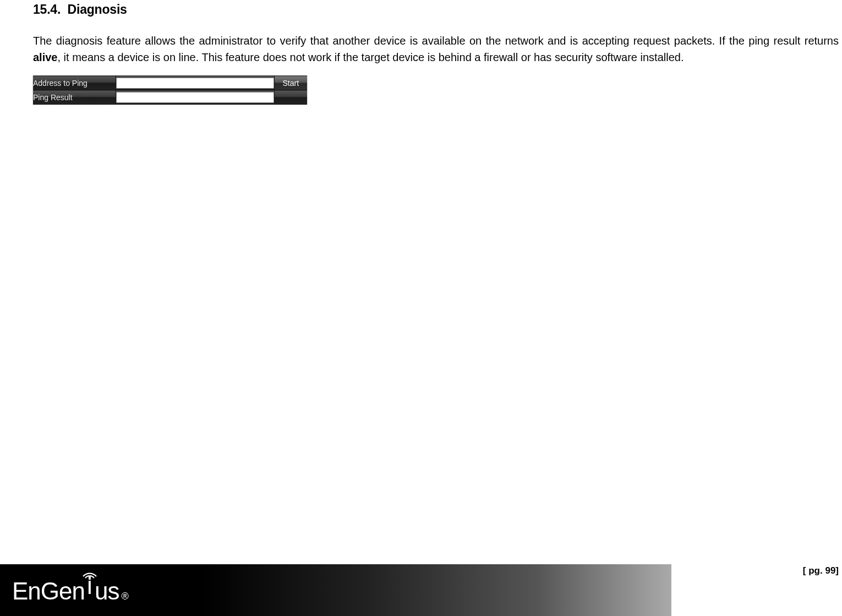 The image size is (842, 616). I want to click on ping-address-row: Address to Ping Start, so click(170, 83).